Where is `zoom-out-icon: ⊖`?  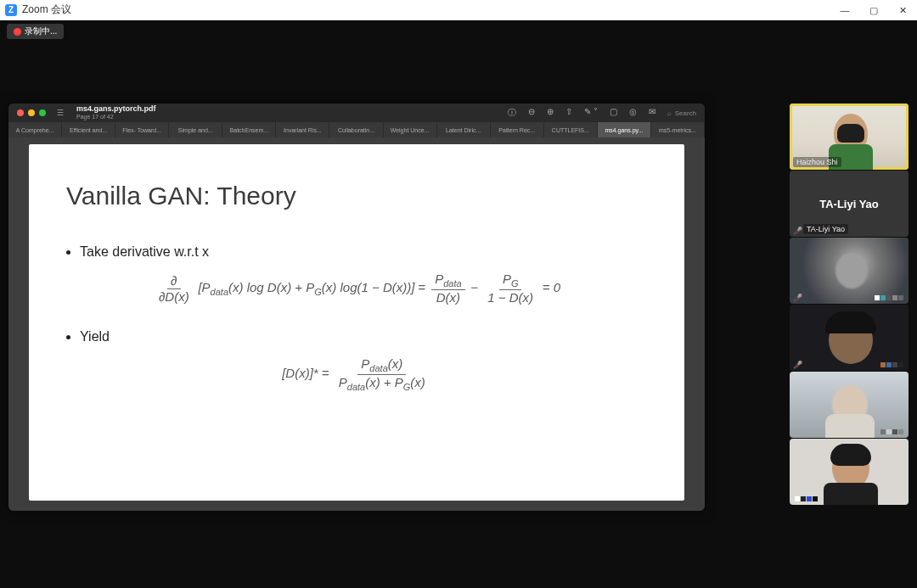 zoom-out-icon: ⊖ is located at coordinates (532, 113).